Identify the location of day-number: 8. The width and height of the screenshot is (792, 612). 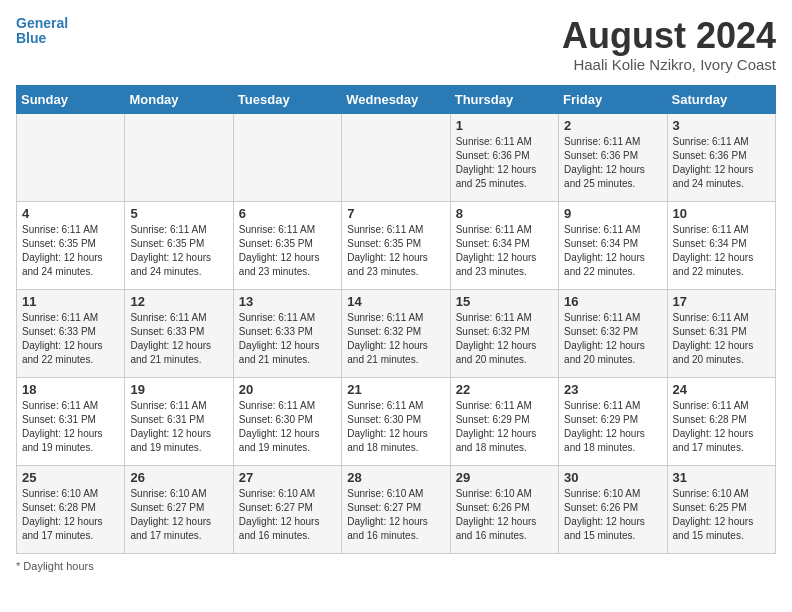
(504, 214).